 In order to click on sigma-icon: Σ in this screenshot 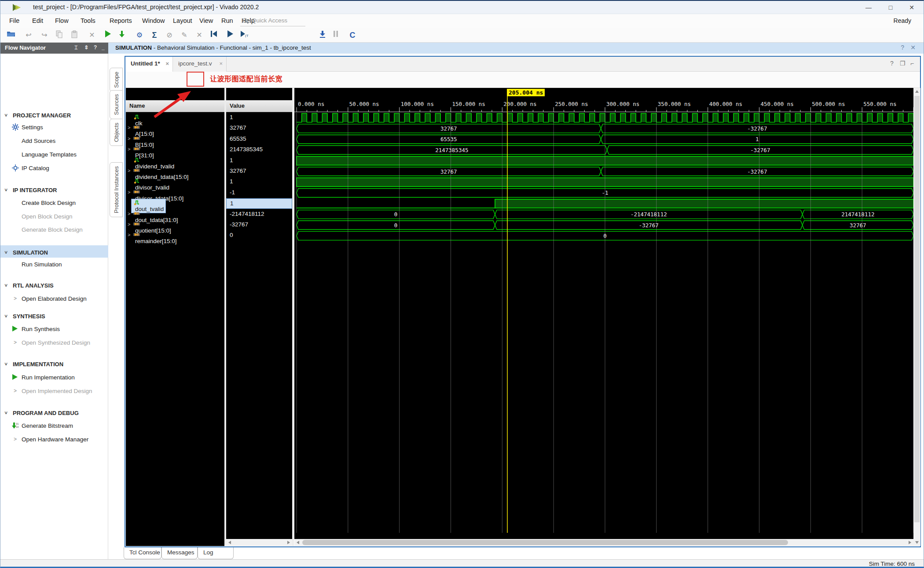, I will do `click(154, 36)`.